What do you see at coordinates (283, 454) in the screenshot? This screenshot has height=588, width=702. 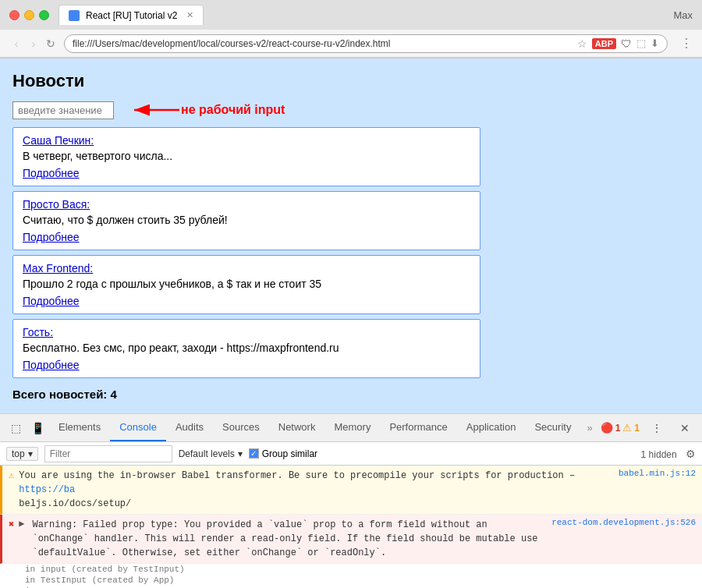 I see `group-similar-toggle: ✓ Group similar` at bounding box center [283, 454].